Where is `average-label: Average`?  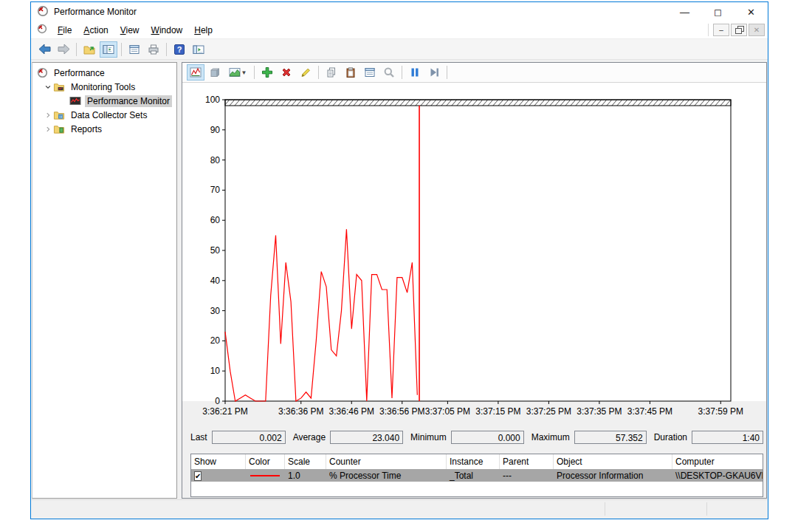 average-label: Average is located at coordinates (309, 437).